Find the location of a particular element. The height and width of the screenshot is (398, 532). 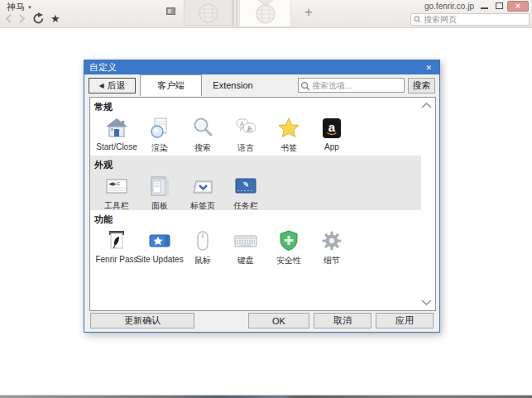

section-general: 常规 Start/Close 渲染 搜索 Aあ is located at coordinates (263, 127).